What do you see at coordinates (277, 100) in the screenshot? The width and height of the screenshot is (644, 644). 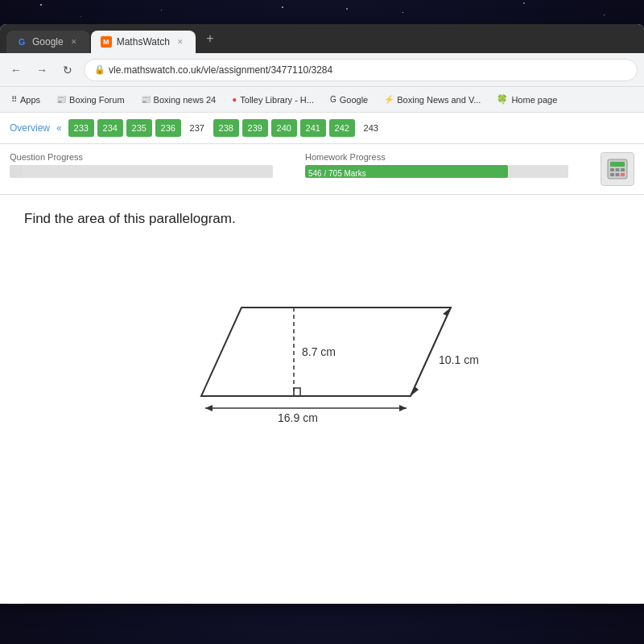 I see `bookmark-tolley-label: Tolley Library - H...` at bounding box center [277, 100].